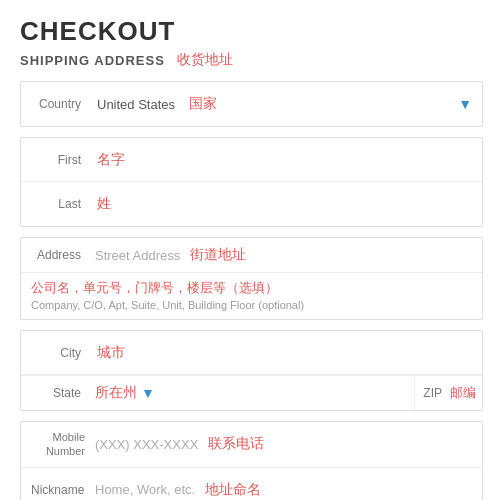  I want to click on mobile-label: Mobile Number, so click(56, 444).